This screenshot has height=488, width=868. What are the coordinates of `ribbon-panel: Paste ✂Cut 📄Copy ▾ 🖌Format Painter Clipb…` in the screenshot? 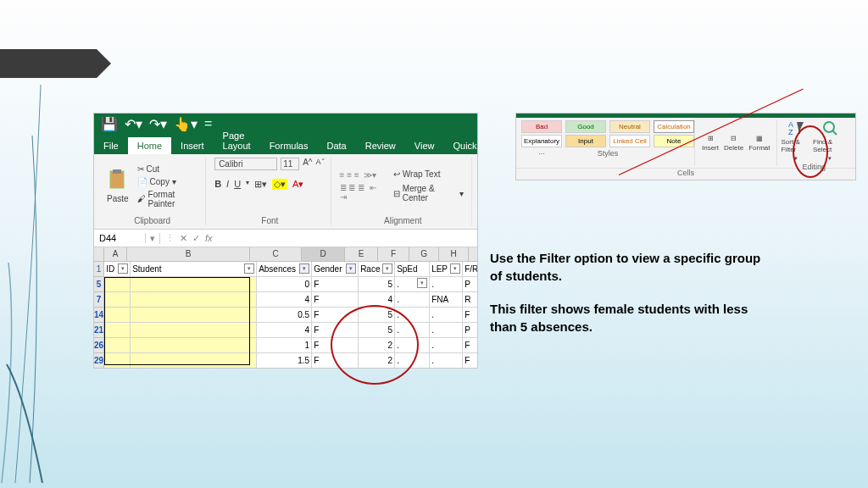 It's located at (286, 191).